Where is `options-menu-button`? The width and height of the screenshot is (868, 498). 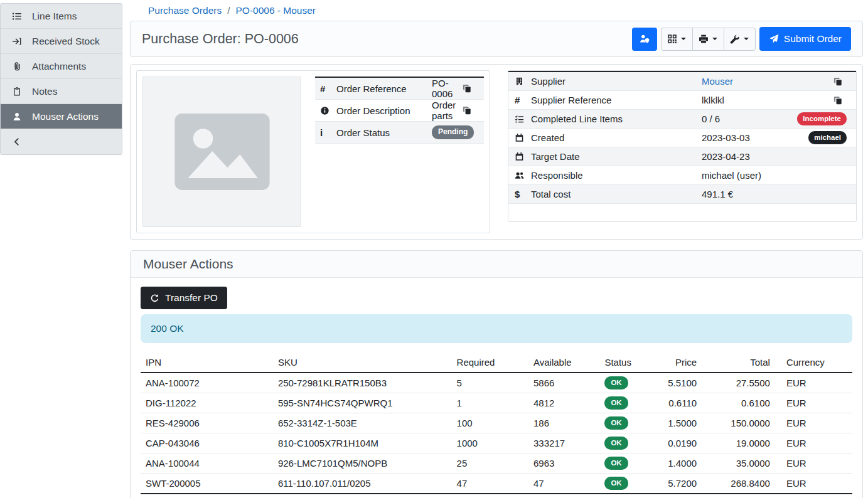
options-menu-button is located at coordinates (739, 39).